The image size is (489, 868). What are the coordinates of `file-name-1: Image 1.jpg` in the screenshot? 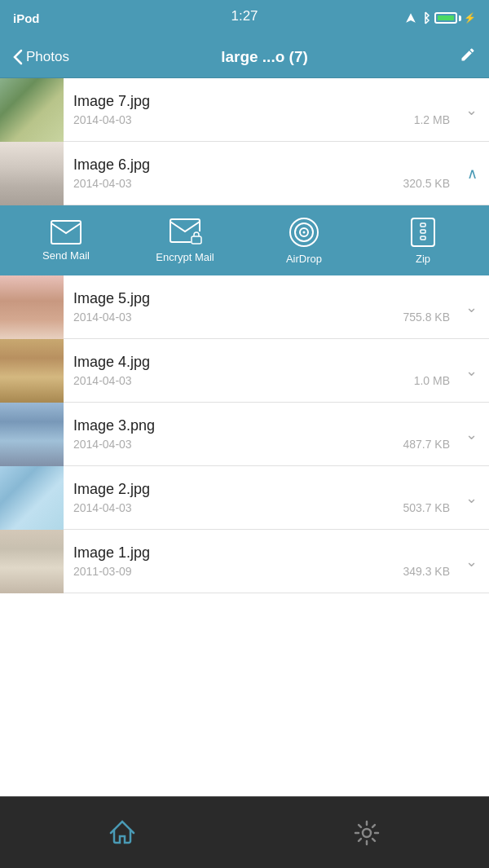 It's located at (276, 553).